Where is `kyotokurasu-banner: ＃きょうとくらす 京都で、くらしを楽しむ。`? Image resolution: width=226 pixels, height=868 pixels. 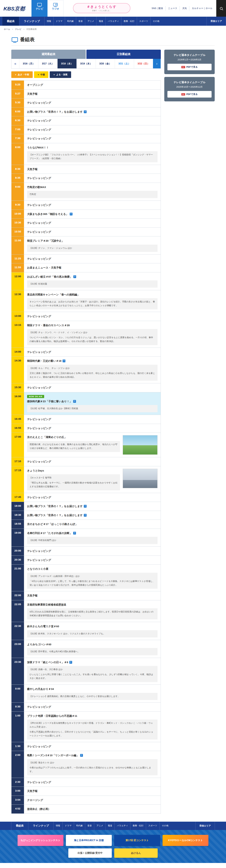 kyotokurasu-banner: ＃きょうとくらす 京都で、くらしを楽しむ。 is located at coordinates (102, 8).